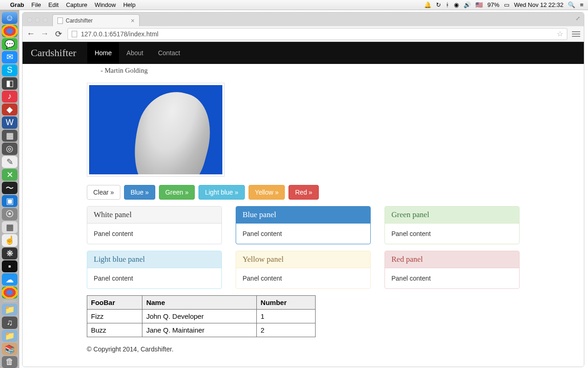 Image resolution: width=588 pixels, height=368 pixels. I want to click on dock-app2: ◆, so click(10, 109).